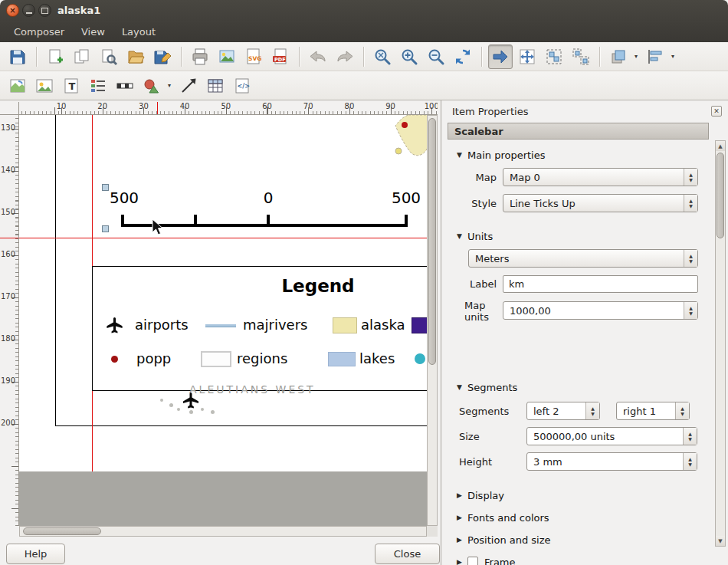 The image size is (728, 565). Describe the element at coordinates (29, 11) in the screenshot. I see `window-minimize-button` at that location.